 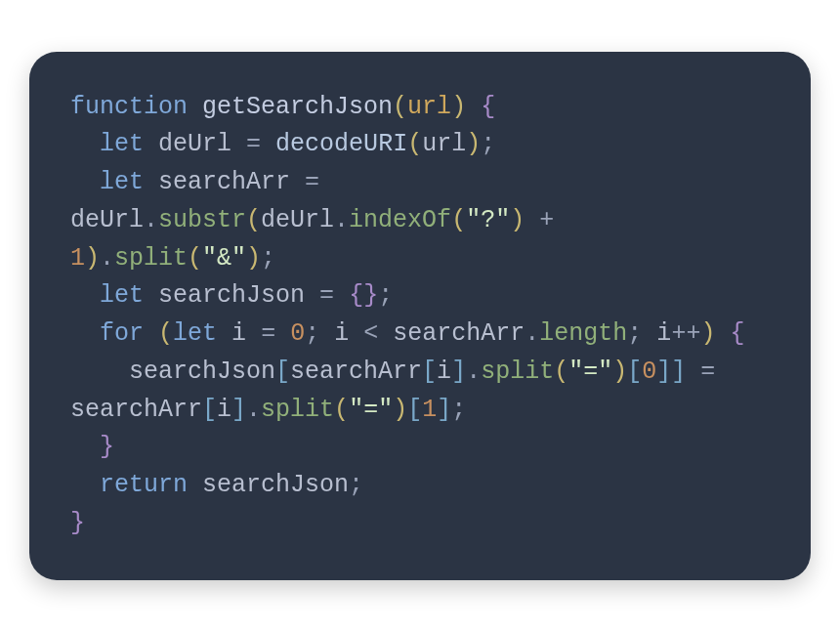 I want to click on prop-length: length, so click(x=583, y=334).